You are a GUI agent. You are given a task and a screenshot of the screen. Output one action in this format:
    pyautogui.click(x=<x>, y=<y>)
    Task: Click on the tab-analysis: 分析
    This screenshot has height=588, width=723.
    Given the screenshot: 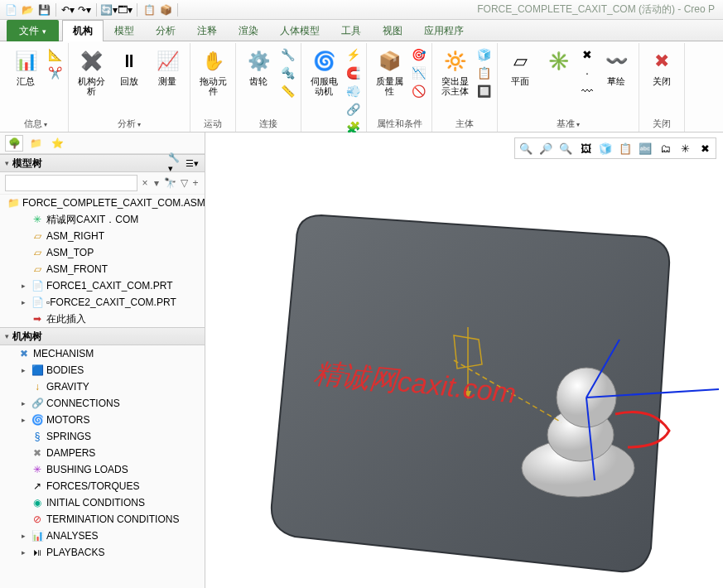 What is the action you would take?
    pyautogui.click(x=166, y=31)
    